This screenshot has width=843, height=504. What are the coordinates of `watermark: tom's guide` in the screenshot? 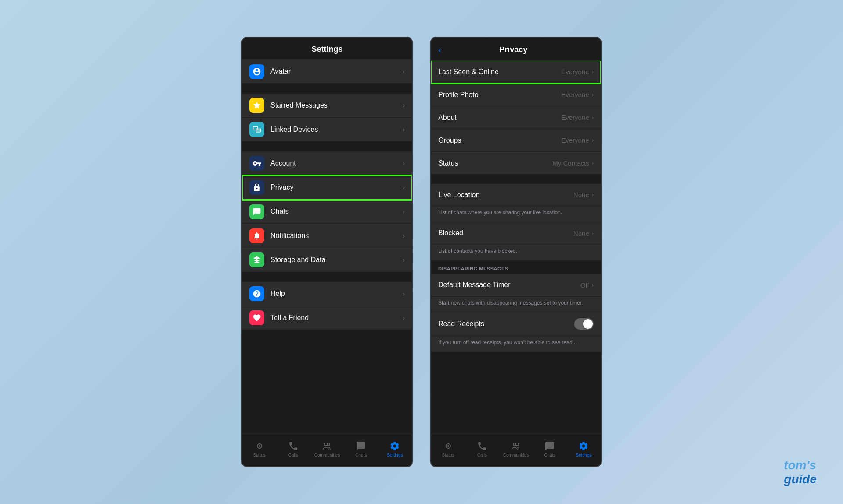 It's located at (800, 472).